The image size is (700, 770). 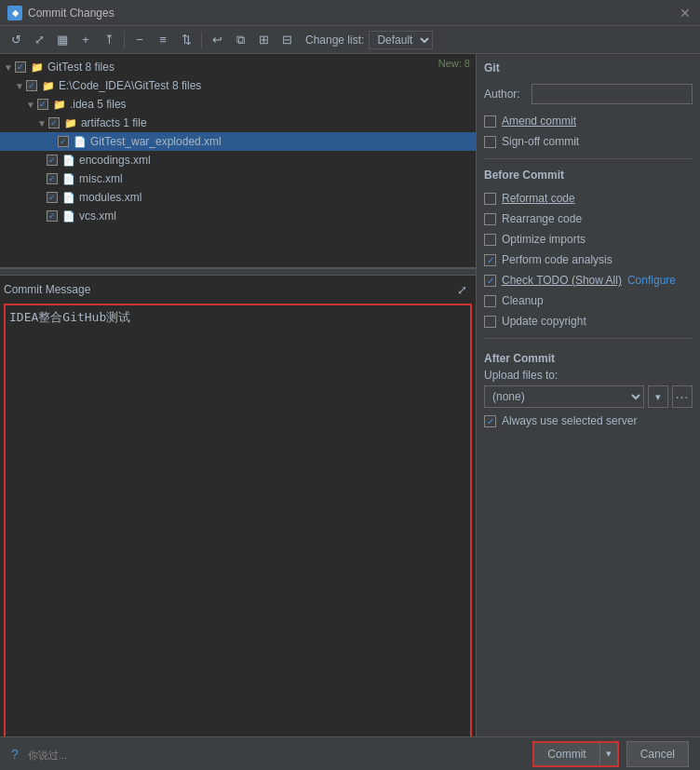 I want to click on amend-checkbox, so click(x=490, y=121).